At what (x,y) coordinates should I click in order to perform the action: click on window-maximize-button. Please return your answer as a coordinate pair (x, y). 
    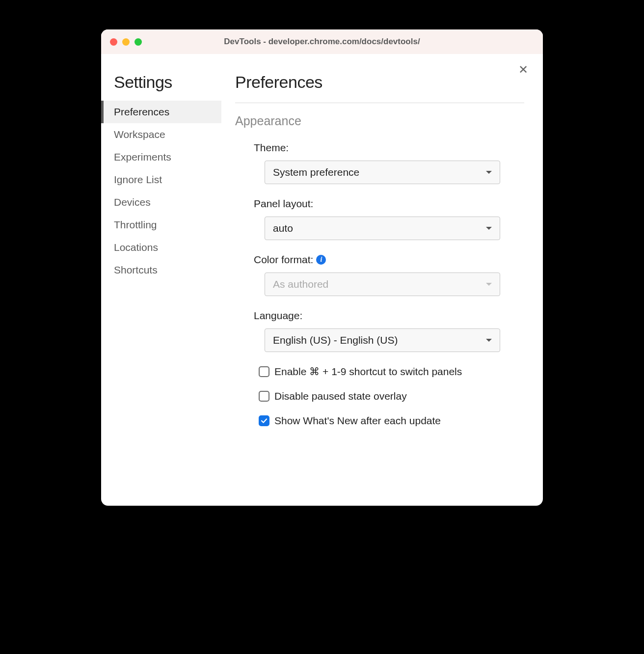
    Looking at the image, I should click on (138, 42).